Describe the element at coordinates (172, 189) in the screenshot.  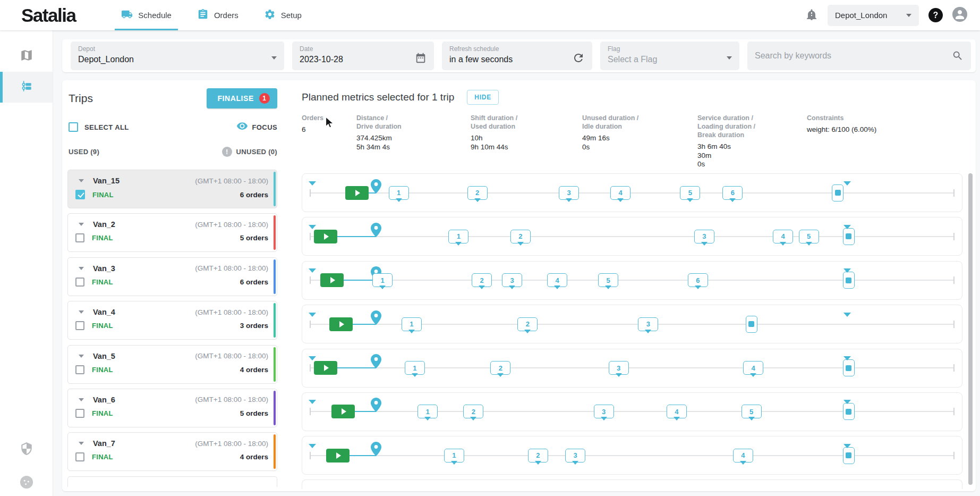
I see `van-trip-card: Van_15 (GMT+1 08:00 - 18:00) FINAL 6 ord…` at that location.